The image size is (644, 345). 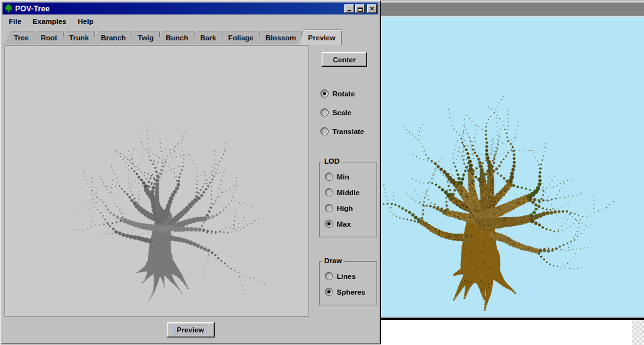 What do you see at coordinates (77, 38) in the screenshot?
I see `tab-trunk: Trunk` at bounding box center [77, 38].